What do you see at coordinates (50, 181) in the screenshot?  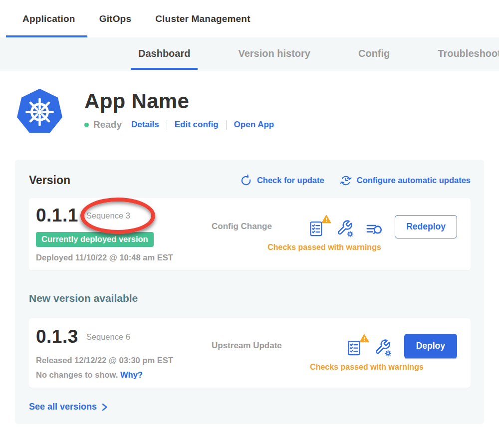 I see `version-title: Version` at bounding box center [50, 181].